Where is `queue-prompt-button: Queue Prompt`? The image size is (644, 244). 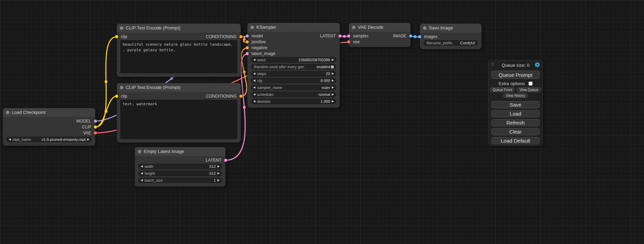 queue-prompt-button: Queue Prompt is located at coordinates (515, 75).